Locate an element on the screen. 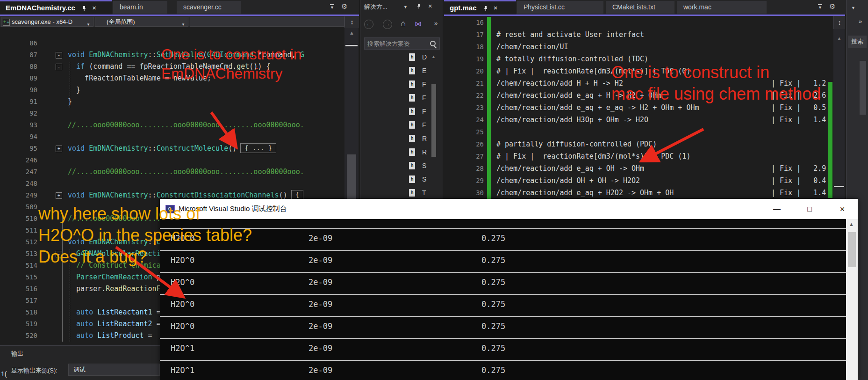 The height and width of the screenshot is (380, 868). line-number: 27 is located at coordinates (464, 156).